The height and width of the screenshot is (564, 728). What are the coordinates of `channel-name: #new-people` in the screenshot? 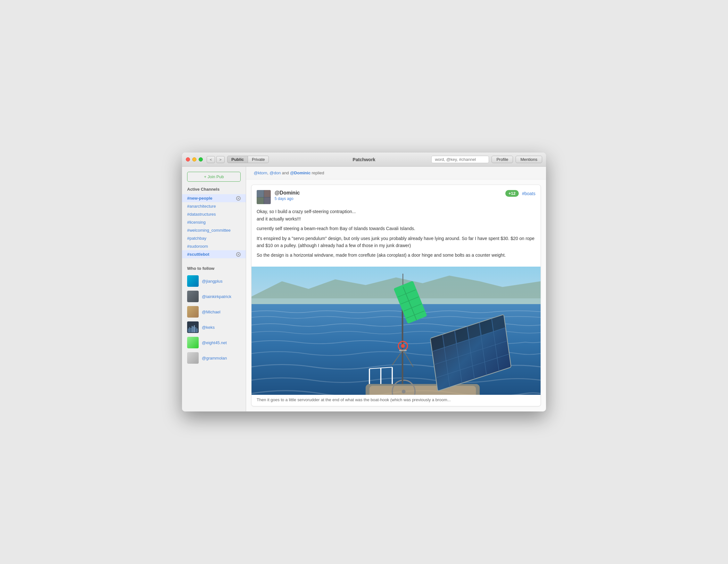 It's located at (200, 198).